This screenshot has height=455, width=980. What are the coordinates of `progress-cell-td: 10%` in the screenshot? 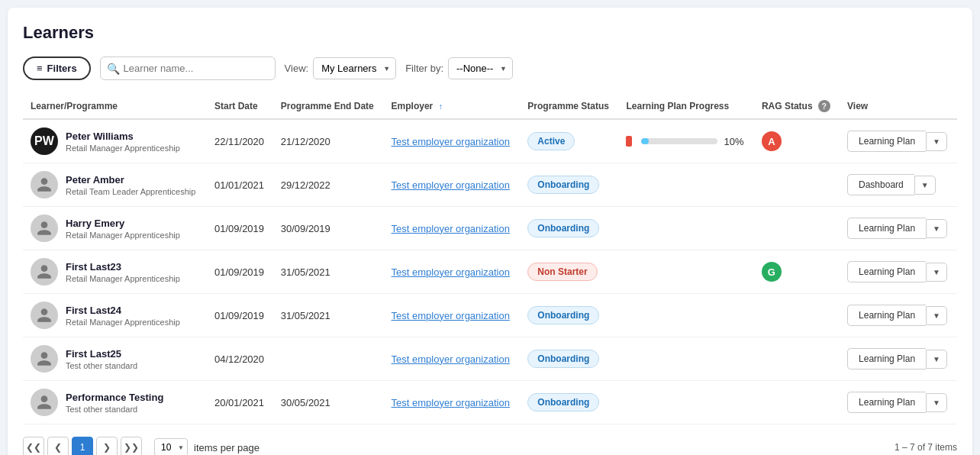 It's located at (685, 141).